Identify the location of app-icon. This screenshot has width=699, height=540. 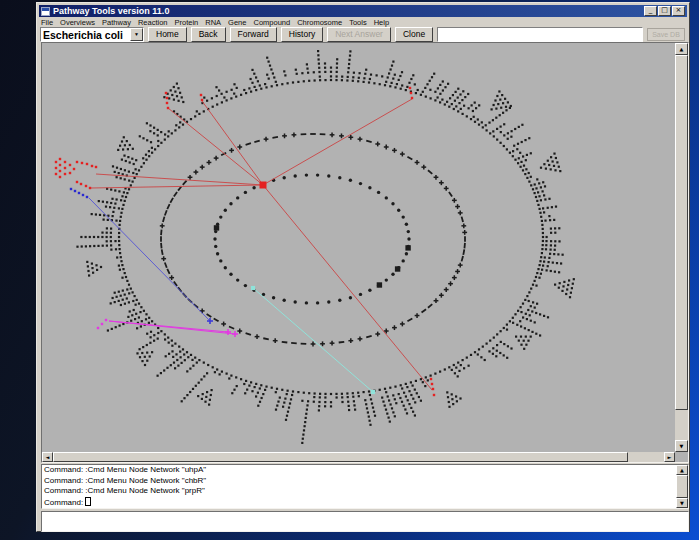
(46, 12).